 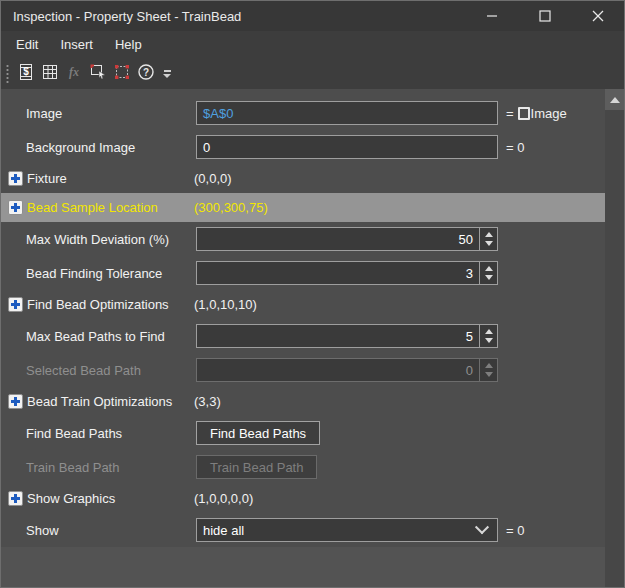 What do you see at coordinates (110, 498) in the screenshot?
I see `category-label: Show Graphics` at bounding box center [110, 498].